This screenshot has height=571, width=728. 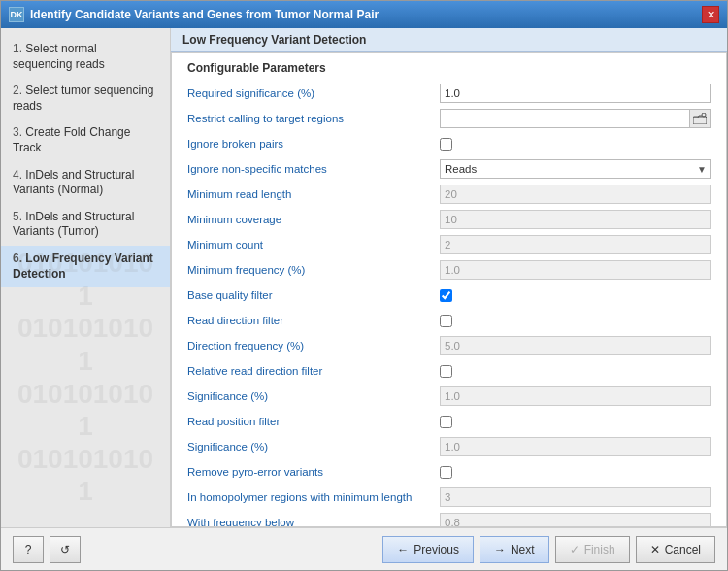 I want to click on previous-label: Previous, so click(x=437, y=550).